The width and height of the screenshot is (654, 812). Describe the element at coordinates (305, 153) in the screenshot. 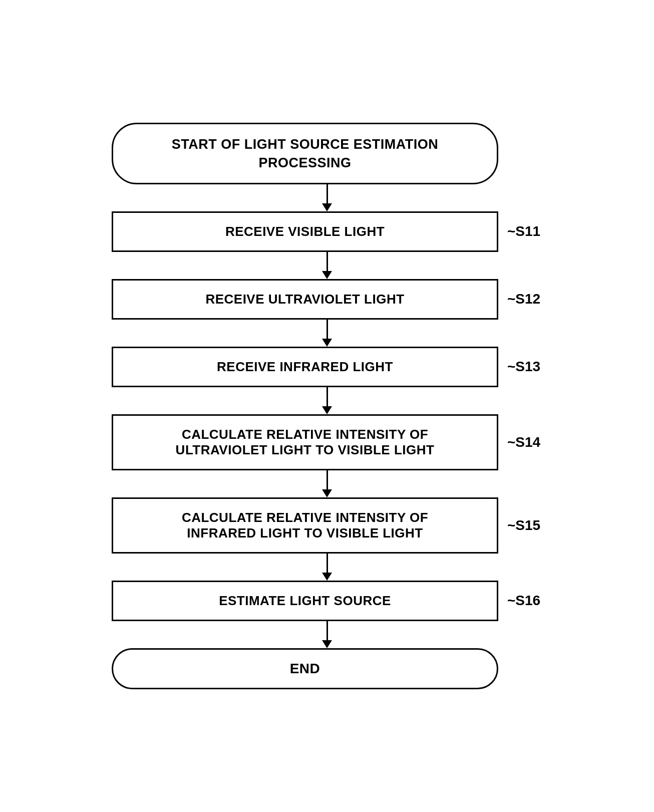

I see `start-node: START OF LIGHT SOURCE ESTIMATION PROCESS…` at that location.